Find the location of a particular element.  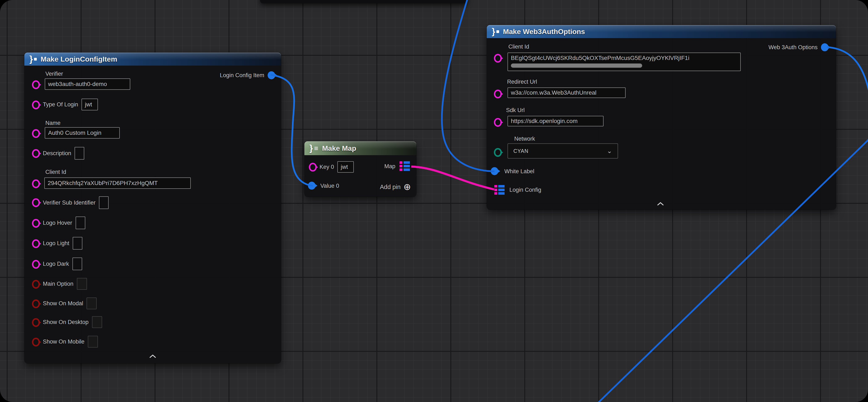

type-of-login-value: jwt is located at coordinates (88, 105).